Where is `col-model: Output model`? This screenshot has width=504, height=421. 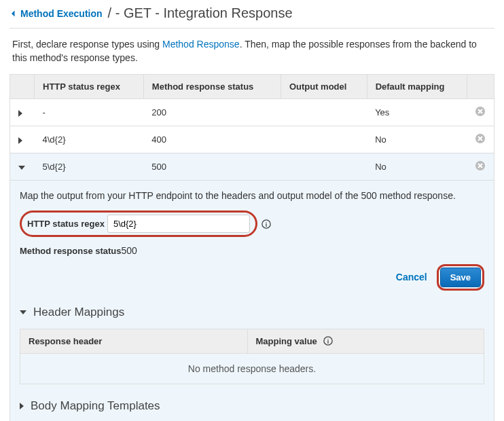 col-model: Output model is located at coordinates (323, 87).